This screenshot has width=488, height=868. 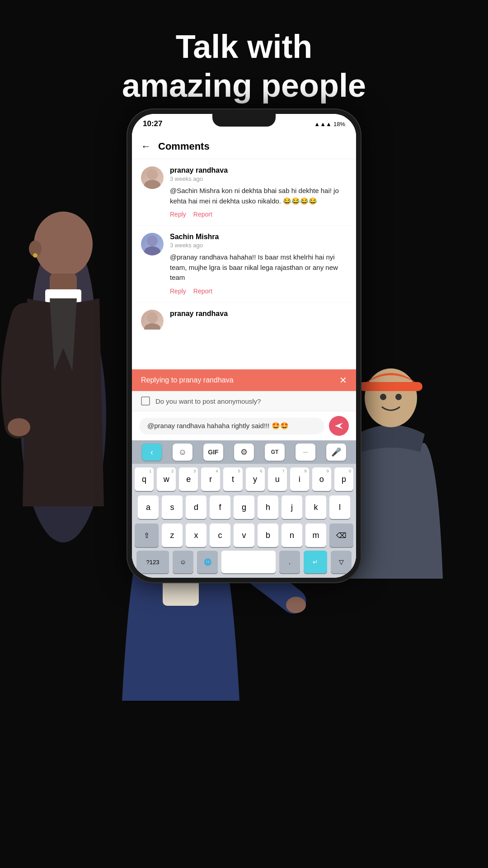 I want to click on key-i: 8i, so click(x=300, y=479).